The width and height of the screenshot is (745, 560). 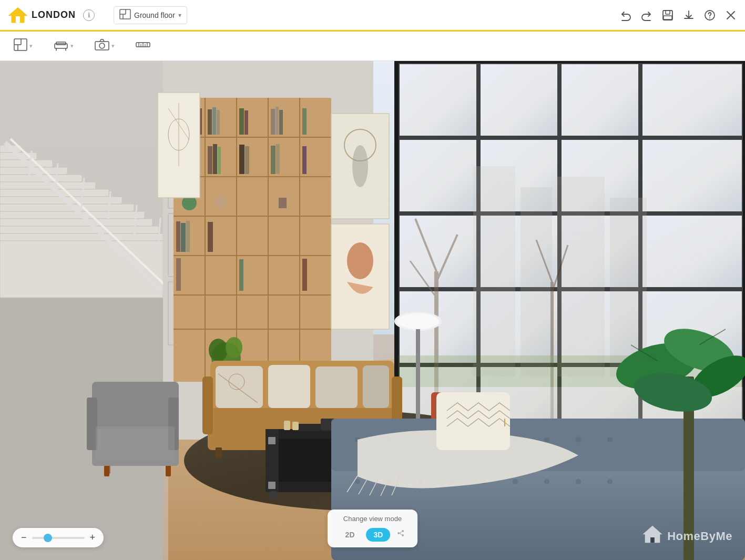 What do you see at coordinates (23, 46) in the screenshot?
I see `floor-plan-tool: ▾` at bounding box center [23, 46].